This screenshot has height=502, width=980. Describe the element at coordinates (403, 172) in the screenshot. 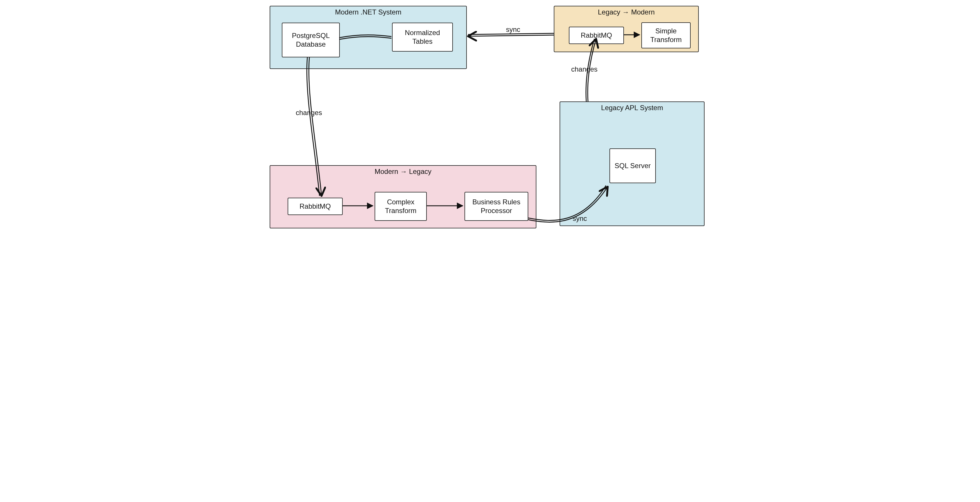

I see `group-modern-to-legacy-title: Modern → Legacy` at that location.